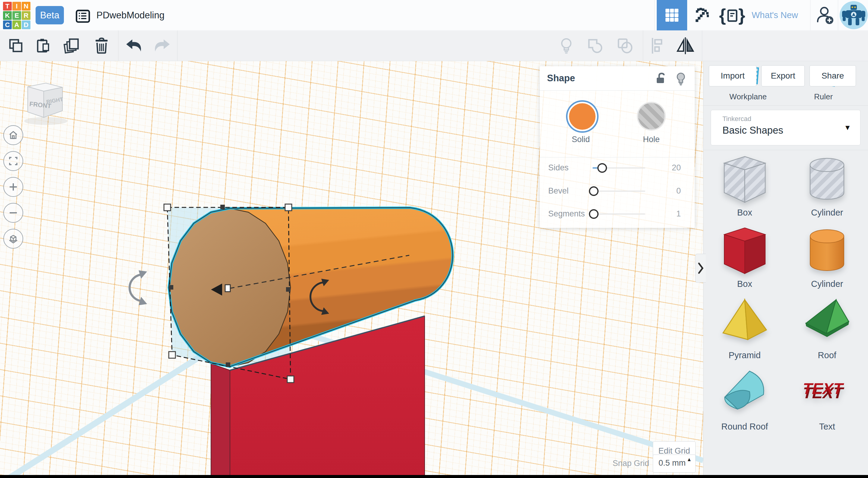 Image resolution: width=868 pixels, height=478 pixels. Describe the element at coordinates (594, 214) in the screenshot. I see `segments-slider-knob` at that location.